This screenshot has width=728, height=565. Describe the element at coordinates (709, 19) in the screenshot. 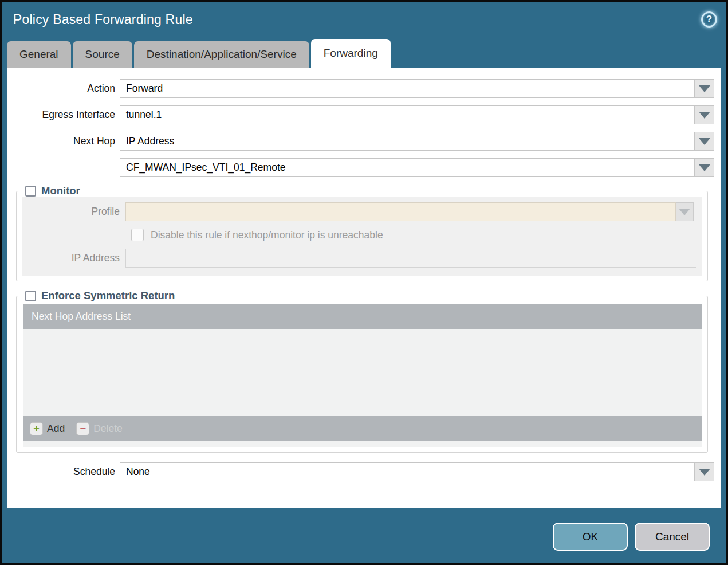

I see `help-icon: ?` at that location.